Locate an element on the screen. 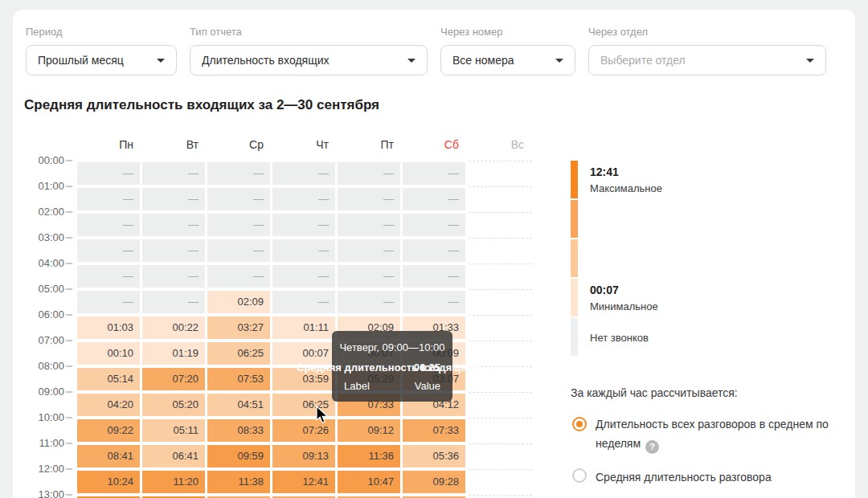 Image resolution: width=868 pixels, height=498 pixels. heatmap-cell: 08:41 is located at coordinates (108, 456).